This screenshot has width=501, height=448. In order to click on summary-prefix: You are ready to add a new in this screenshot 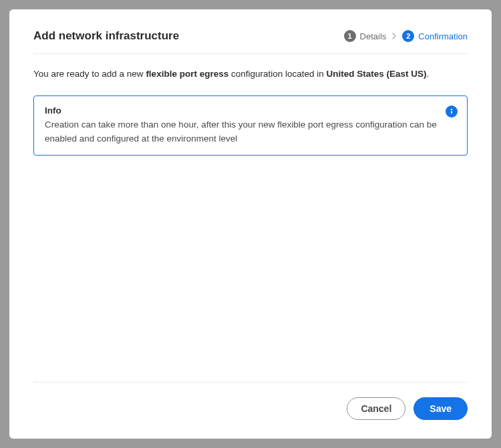, I will do `click(90, 73)`.